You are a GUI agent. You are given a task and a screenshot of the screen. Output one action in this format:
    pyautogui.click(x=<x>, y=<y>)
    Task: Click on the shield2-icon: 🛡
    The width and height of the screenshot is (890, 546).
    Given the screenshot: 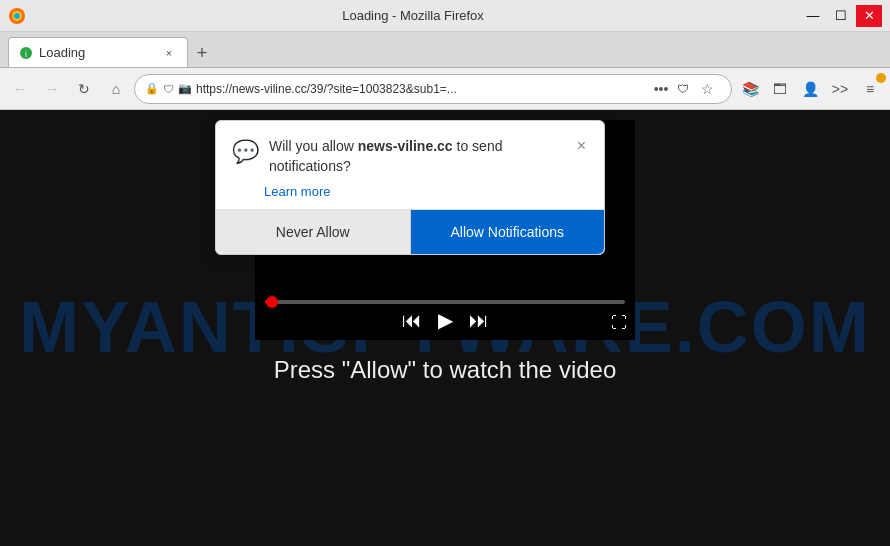 What is the action you would take?
    pyautogui.click(x=683, y=89)
    